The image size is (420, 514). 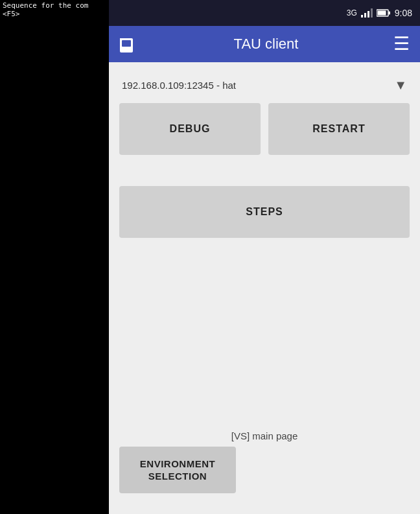 What do you see at coordinates (264, 461) in the screenshot?
I see `bottom-area: [VS] main page ENVIRONMENT SELECTION` at bounding box center [264, 461].